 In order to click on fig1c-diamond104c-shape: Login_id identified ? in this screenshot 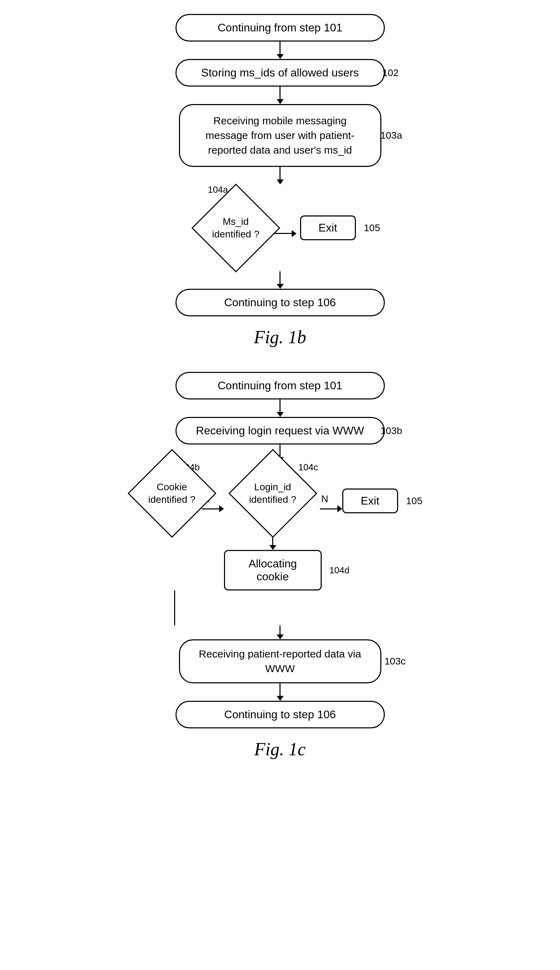, I will do `click(273, 493)`.